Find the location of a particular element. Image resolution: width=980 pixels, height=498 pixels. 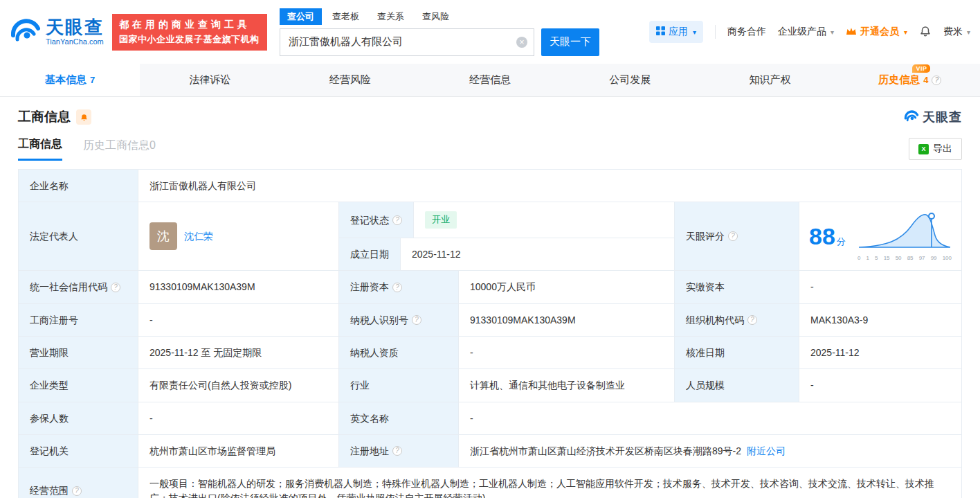

legal-rep-value: 沈 沈仁荣 is located at coordinates (239, 237).